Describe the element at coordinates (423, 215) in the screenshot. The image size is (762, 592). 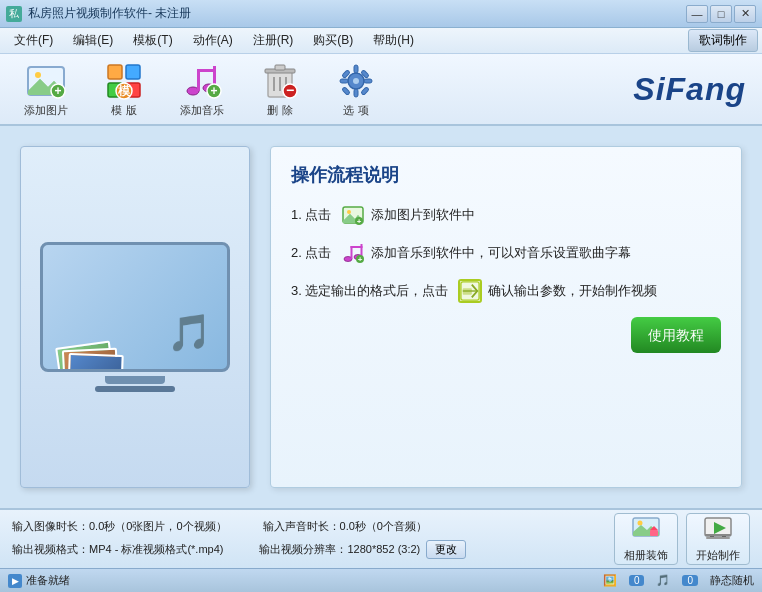
I see `step1-text: 添加图片到软件中` at that location.